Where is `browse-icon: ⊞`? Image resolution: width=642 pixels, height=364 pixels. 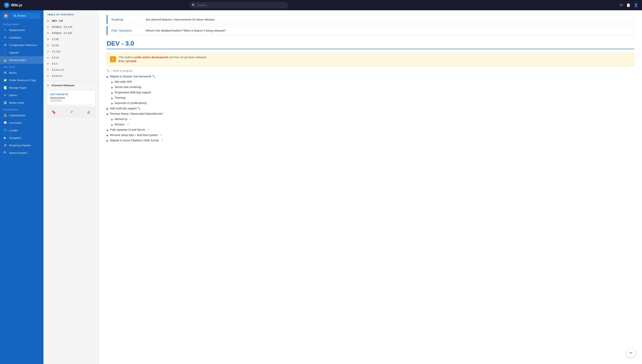 browse-icon: ⊞ is located at coordinates (15, 16).